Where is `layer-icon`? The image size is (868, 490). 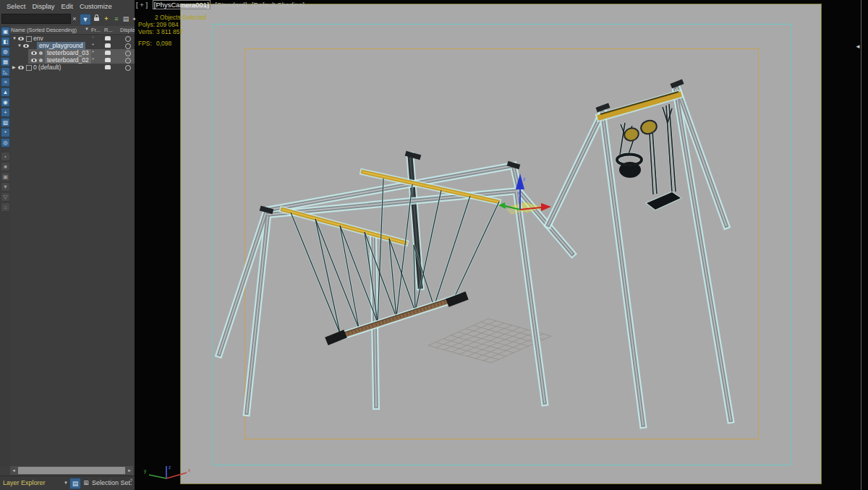 layer-icon is located at coordinates (29, 68).